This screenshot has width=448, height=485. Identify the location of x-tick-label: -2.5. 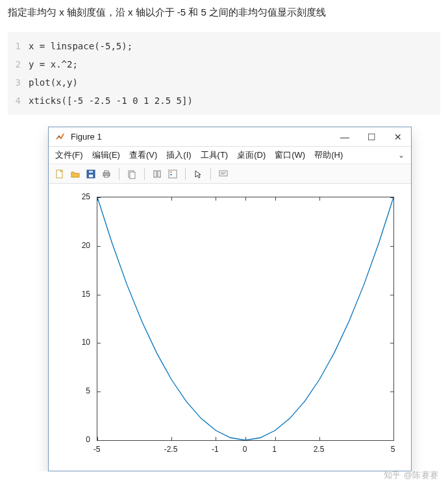
(171, 449).